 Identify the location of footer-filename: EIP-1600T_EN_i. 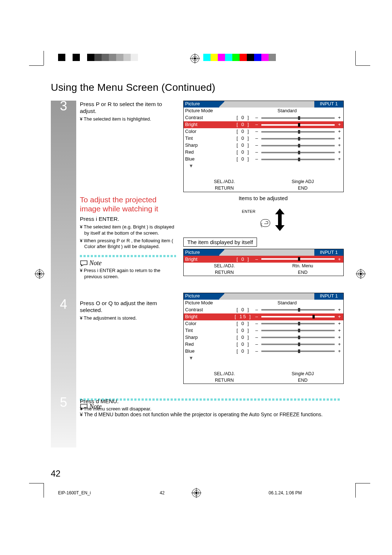
(109, 493).